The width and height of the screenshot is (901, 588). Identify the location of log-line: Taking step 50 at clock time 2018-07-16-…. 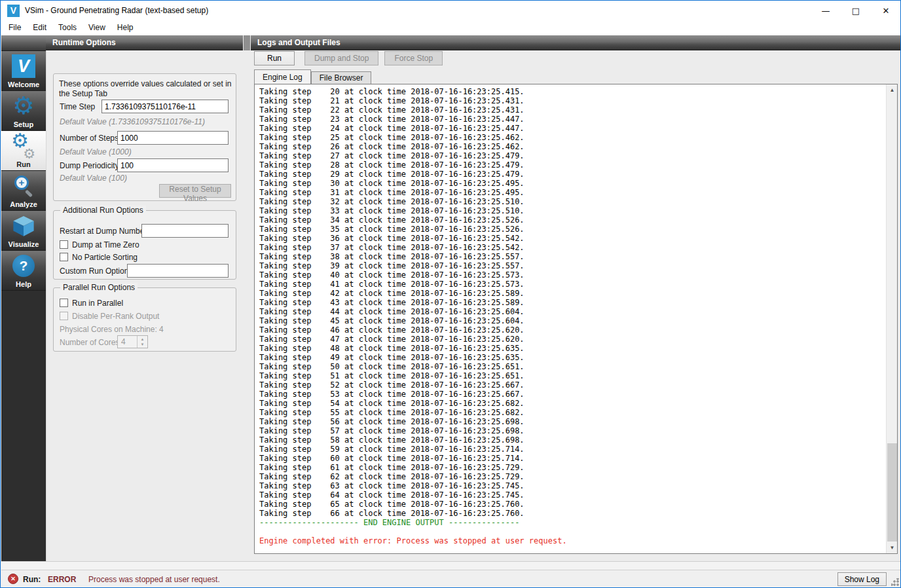
(572, 367).